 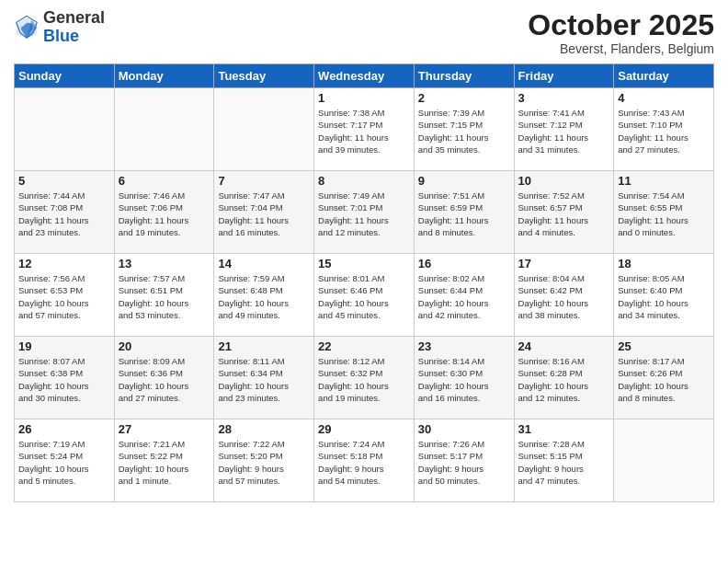 I want to click on calendar-cell: 8Sunrise: 7:49 AM Sunset: 7:01 PM Daylig…, so click(x=364, y=213).